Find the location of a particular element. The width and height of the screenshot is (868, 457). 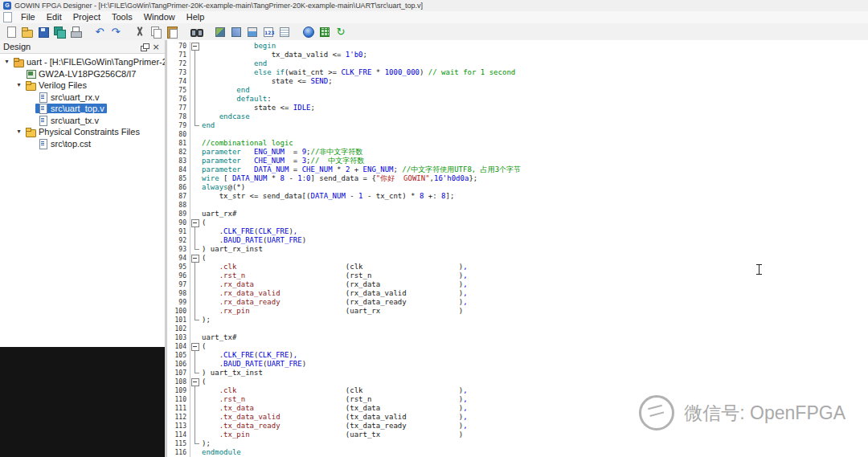

code-line: 102 is located at coordinates (518, 329).